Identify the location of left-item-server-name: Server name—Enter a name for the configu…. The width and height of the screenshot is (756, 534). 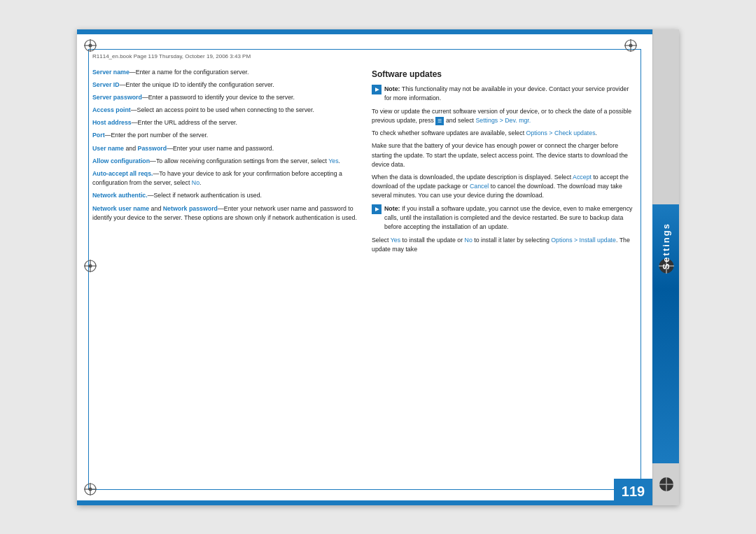
(225, 73).